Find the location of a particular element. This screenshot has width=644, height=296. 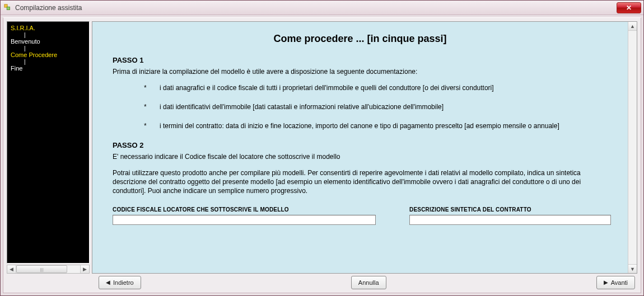

close-button: ✕ is located at coordinates (629, 8).